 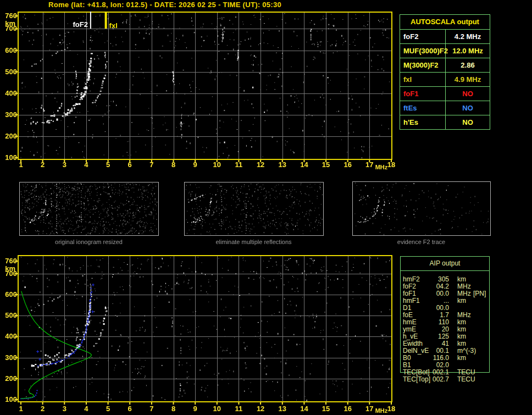 I want to click on param-value: 002.7, so click(x=440, y=379).